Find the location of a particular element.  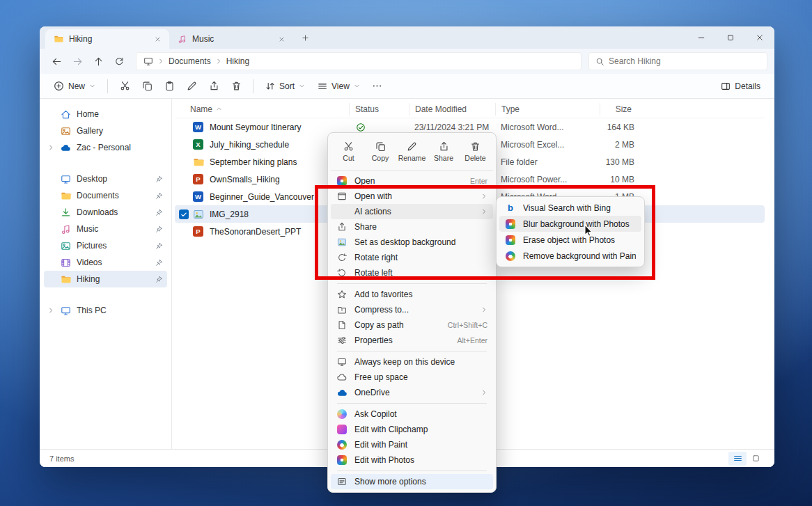

document-icon is located at coordinates (342, 325).